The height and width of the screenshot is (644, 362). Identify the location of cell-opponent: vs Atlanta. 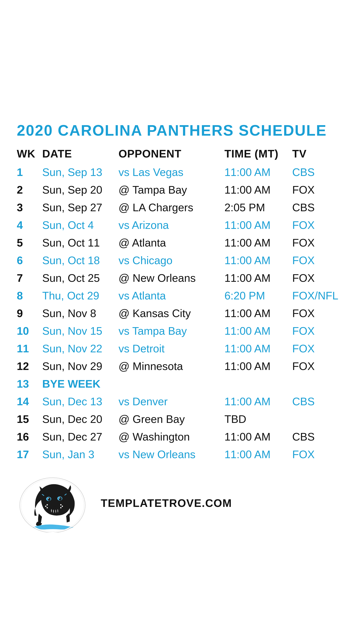
(172, 296).